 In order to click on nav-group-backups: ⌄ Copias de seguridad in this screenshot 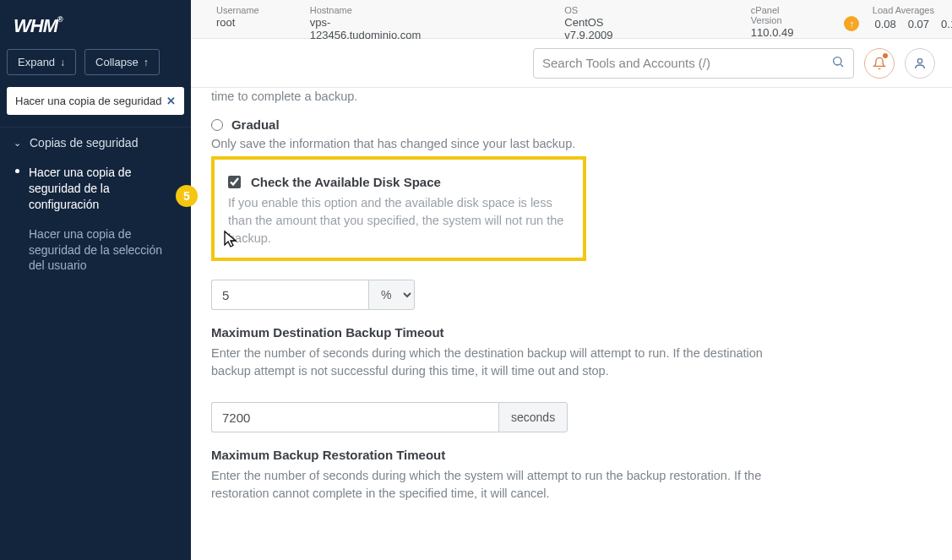, I will do `click(95, 142)`.